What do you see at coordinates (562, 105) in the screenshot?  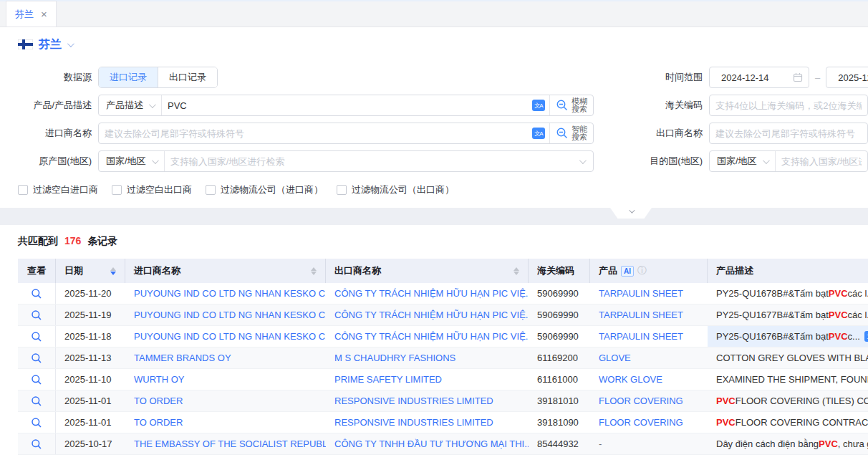 I see `search-minus-icon` at bounding box center [562, 105].